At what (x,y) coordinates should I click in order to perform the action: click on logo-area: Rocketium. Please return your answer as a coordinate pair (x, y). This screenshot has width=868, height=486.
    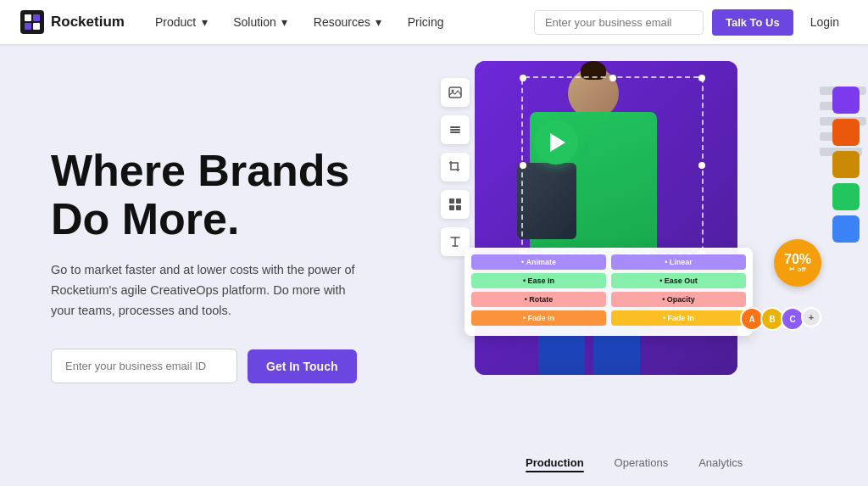
    Looking at the image, I should click on (73, 22).